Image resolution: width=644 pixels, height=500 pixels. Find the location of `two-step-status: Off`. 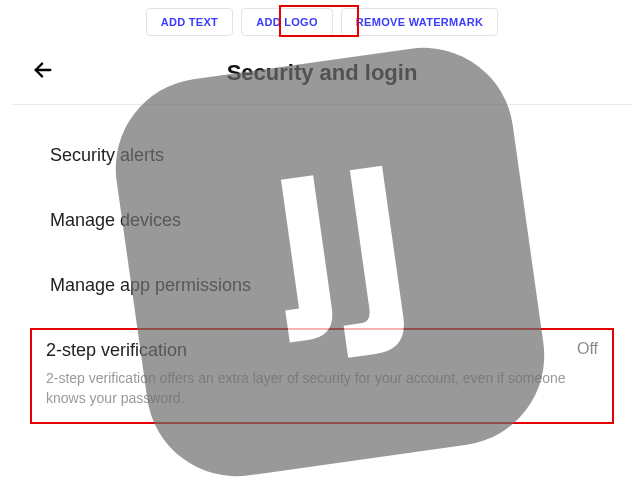

two-step-status: Off is located at coordinates (588, 350).